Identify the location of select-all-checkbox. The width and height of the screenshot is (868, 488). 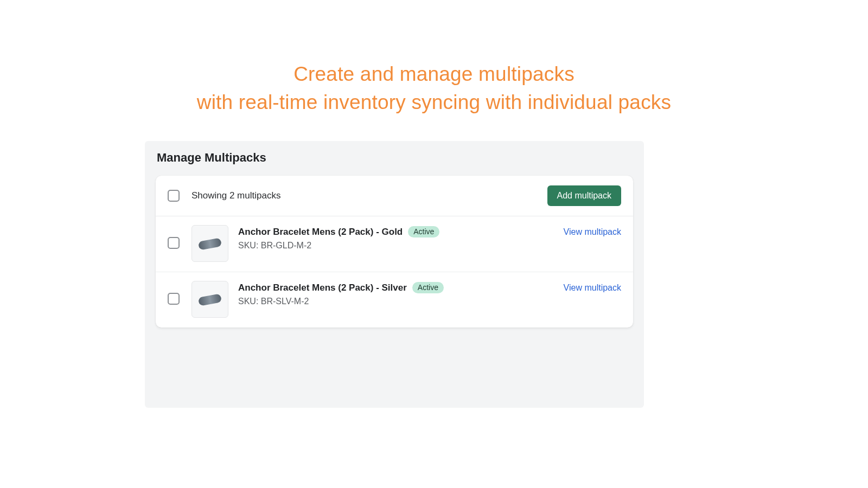
(174, 196).